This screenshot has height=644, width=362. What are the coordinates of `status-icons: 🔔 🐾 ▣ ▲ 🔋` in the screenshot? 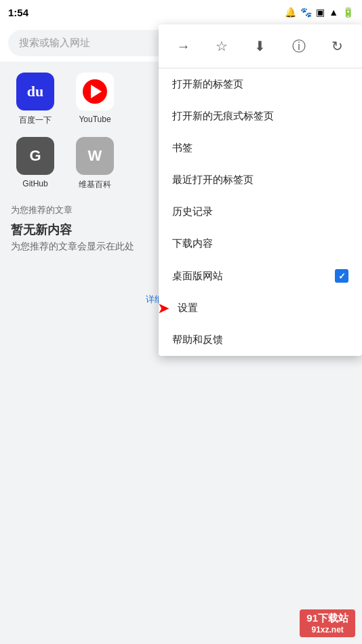 It's located at (319, 12).